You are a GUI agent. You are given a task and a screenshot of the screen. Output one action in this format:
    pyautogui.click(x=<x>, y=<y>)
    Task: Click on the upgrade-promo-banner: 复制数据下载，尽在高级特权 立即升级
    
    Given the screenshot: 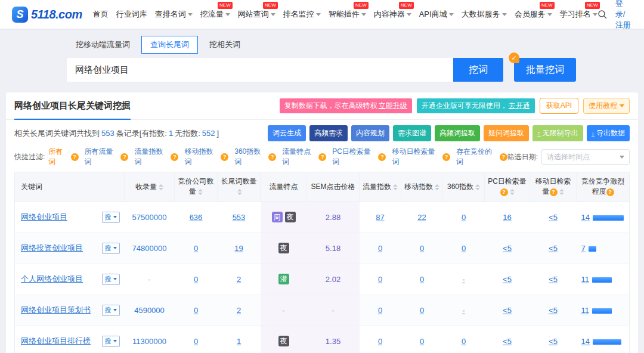 What is the action you would take?
    pyautogui.click(x=346, y=106)
    